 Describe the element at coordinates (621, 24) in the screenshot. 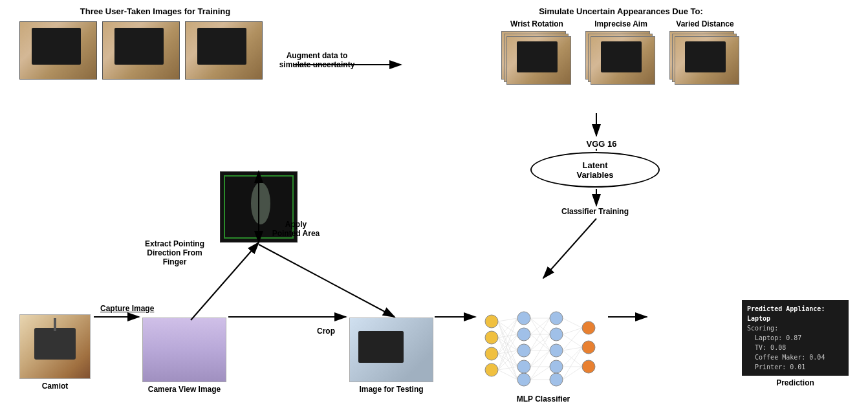

I see `imprecise-aim-label: Imprecise Aim` at that location.